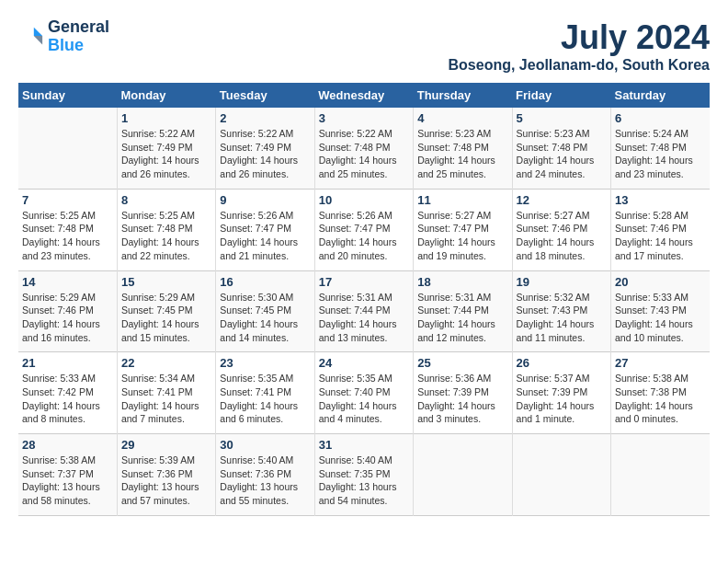 The width and height of the screenshot is (728, 563). I want to click on day-info: Sunrise: 5:33 AM Sunset: 7:42 PM Dayligh…, so click(68, 399).